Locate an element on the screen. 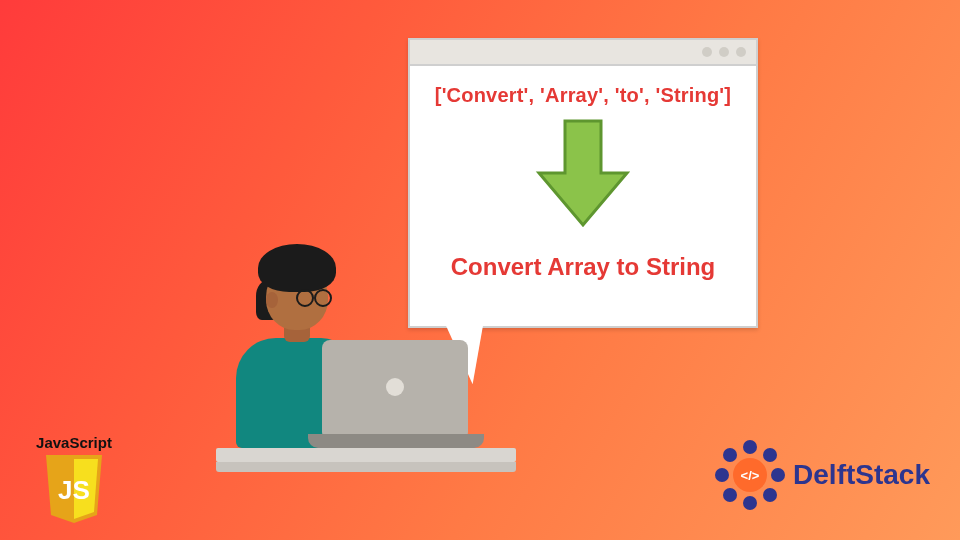 The height and width of the screenshot is (540, 960). js-badge-text: JS is located at coordinates (74, 490).